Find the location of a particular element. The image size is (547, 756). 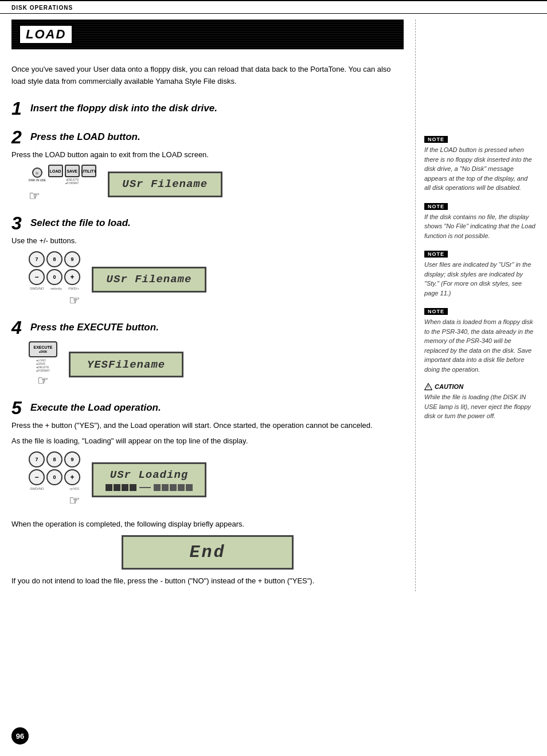

btn-7b: 7 is located at coordinates (37, 459).